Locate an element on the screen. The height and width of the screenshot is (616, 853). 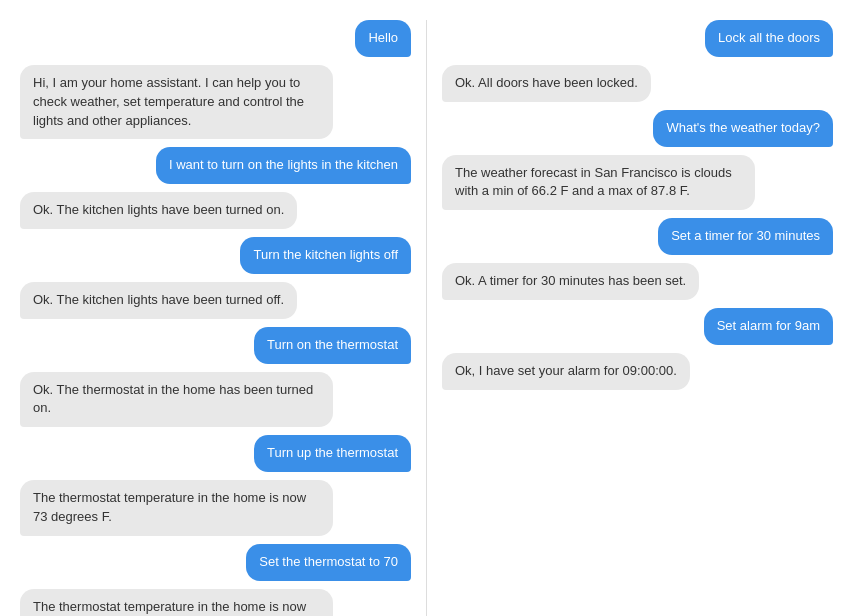
message-row-lights-off-user: Turn the kitchen lights off is located at coordinates (216, 256).